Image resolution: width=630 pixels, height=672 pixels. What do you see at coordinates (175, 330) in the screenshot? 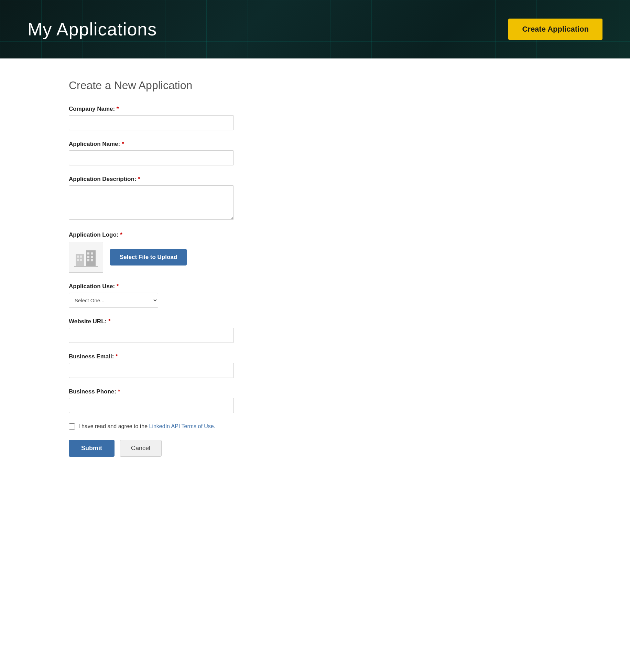
I see `website-url-group: Website URL: *` at bounding box center [175, 330].